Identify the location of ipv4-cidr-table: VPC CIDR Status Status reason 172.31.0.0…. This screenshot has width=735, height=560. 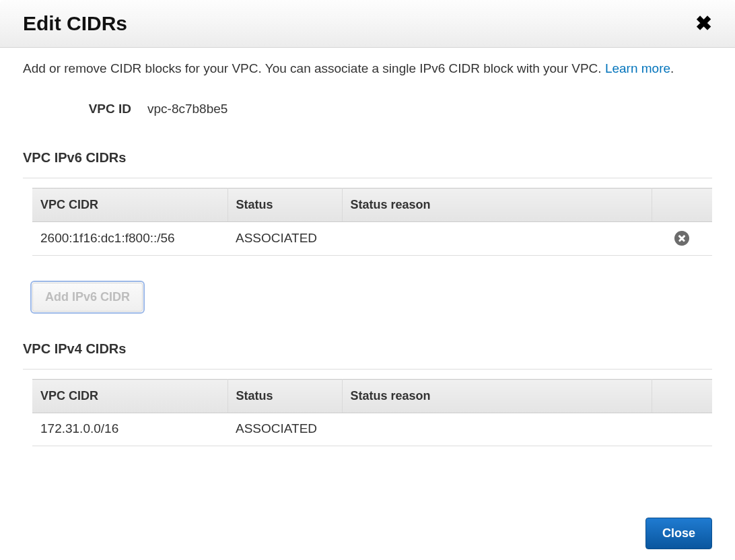
(372, 413).